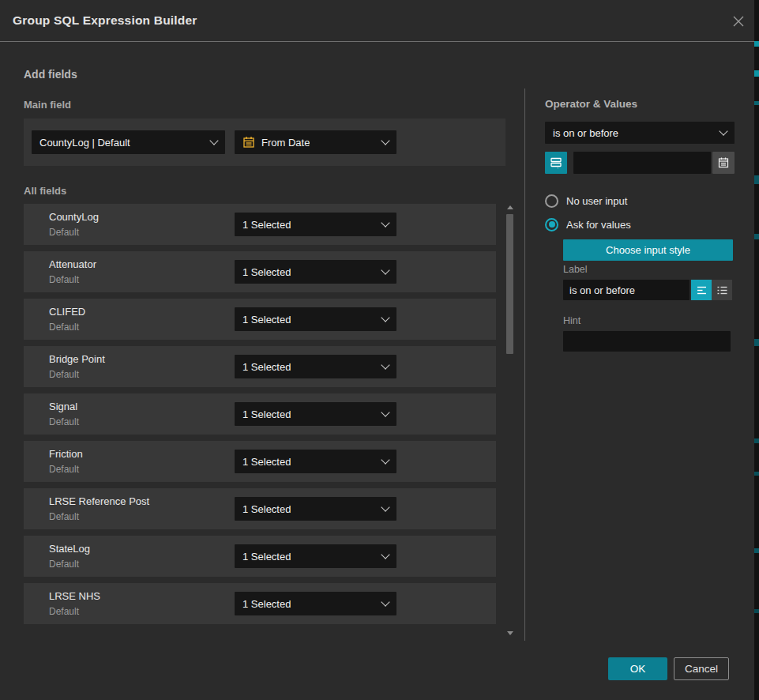 Image resolution: width=759 pixels, height=700 pixels. I want to click on label-caption: Label, so click(575, 269).